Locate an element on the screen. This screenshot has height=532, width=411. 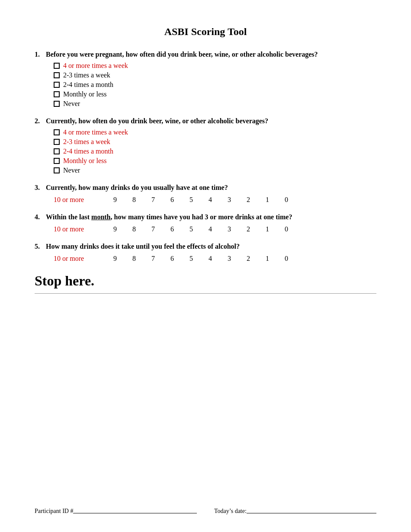
q2-text: Currently, how often do you drink beer, … is located at coordinates (211, 121).